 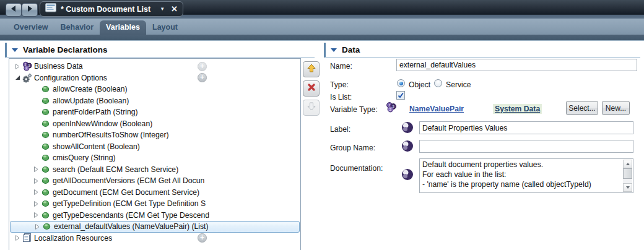 I want to click on tree-item-label: showAllContent (Boolean), so click(x=97, y=147).